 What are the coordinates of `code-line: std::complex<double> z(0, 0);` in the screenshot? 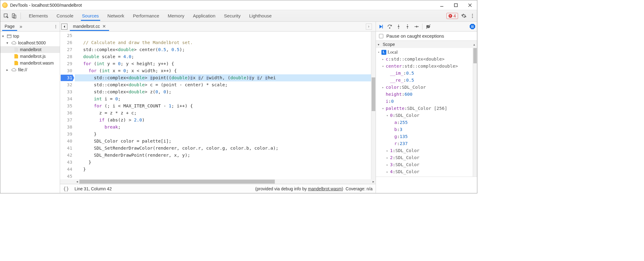 It's located at (223, 92).